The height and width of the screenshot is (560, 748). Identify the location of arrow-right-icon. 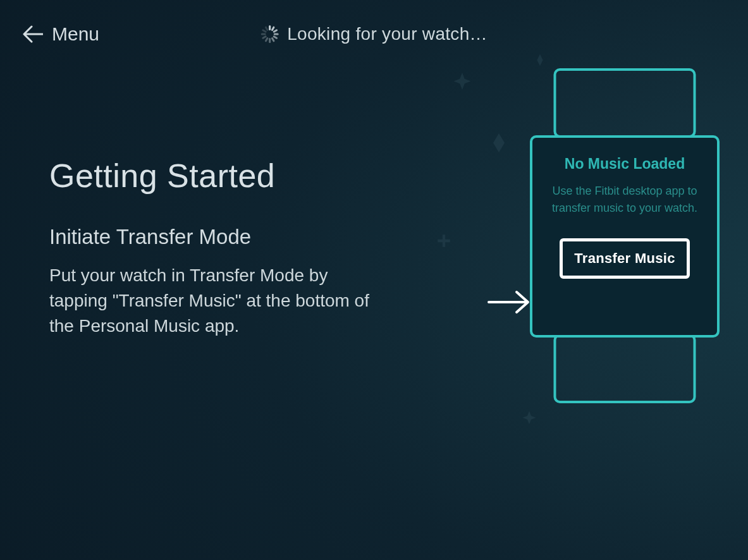
(510, 302).